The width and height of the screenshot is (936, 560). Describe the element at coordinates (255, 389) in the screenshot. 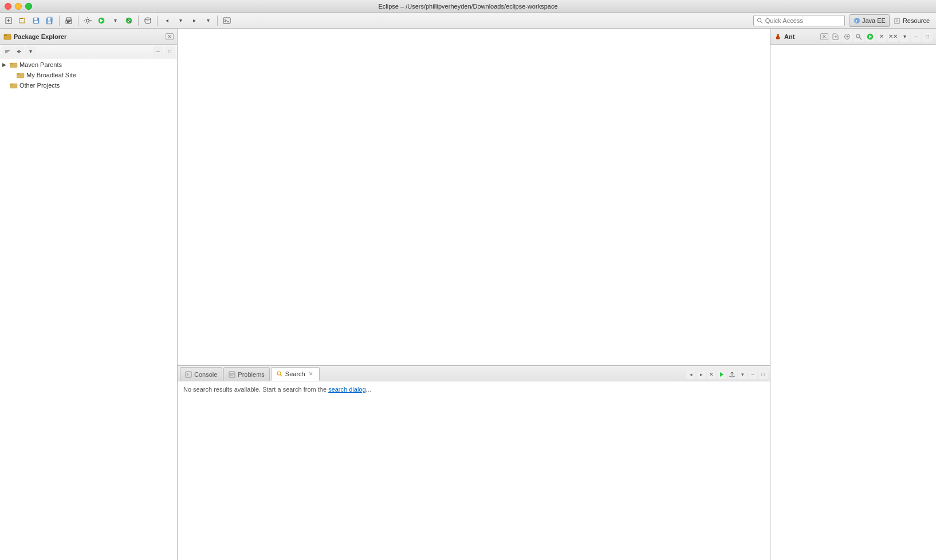

I see `search-no-results-text: No search results available. Start a sea…` at that location.